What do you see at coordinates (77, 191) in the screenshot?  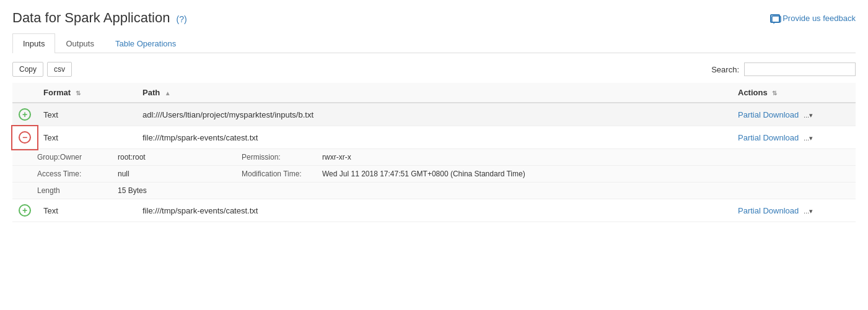 I see `length-label: Length` at bounding box center [77, 191].